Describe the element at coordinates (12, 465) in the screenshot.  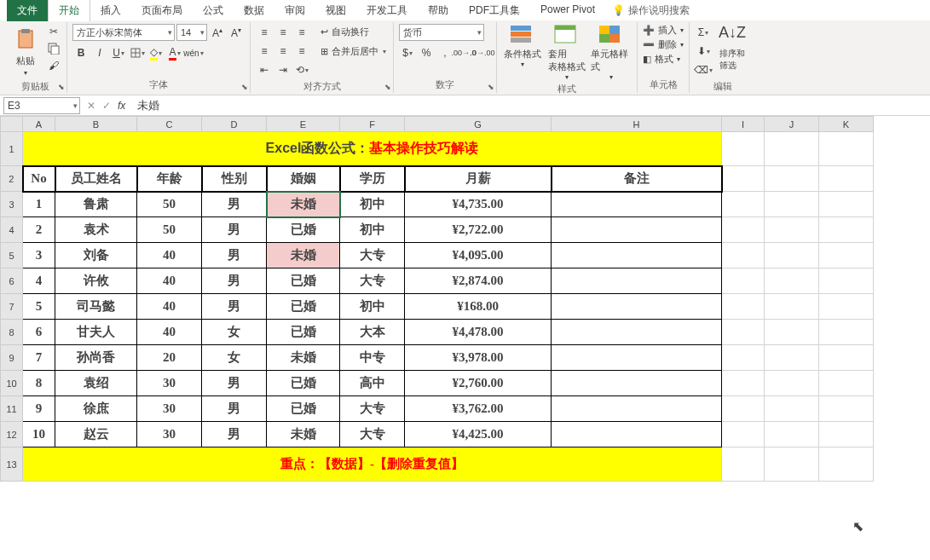
I see `row-header: 13` at that location.